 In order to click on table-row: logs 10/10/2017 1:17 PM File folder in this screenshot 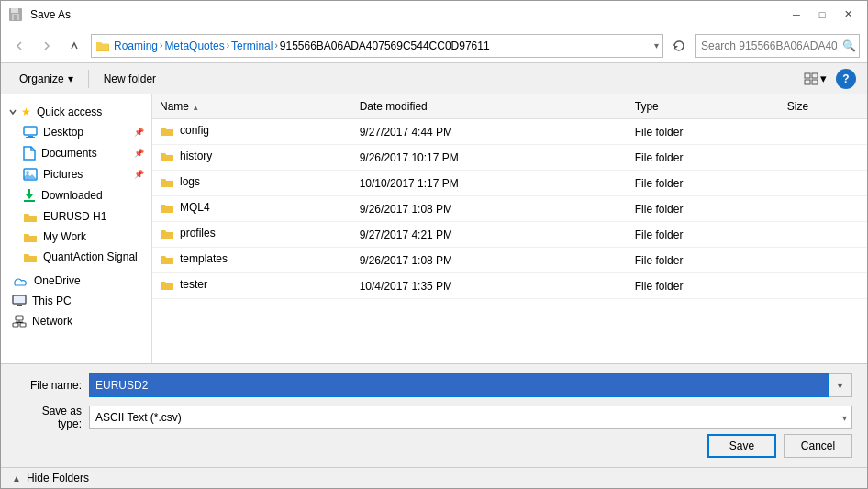, I will do `click(510, 183)`.